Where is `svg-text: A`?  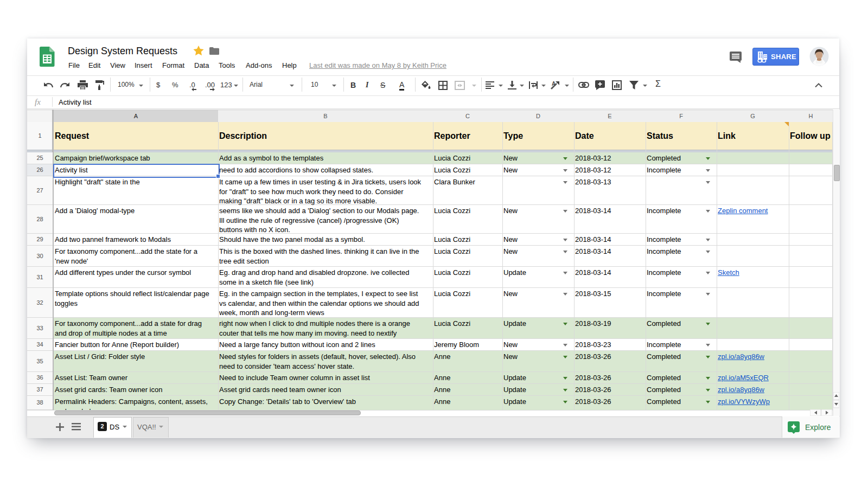
svg-text: A is located at coordinates (553, 84).